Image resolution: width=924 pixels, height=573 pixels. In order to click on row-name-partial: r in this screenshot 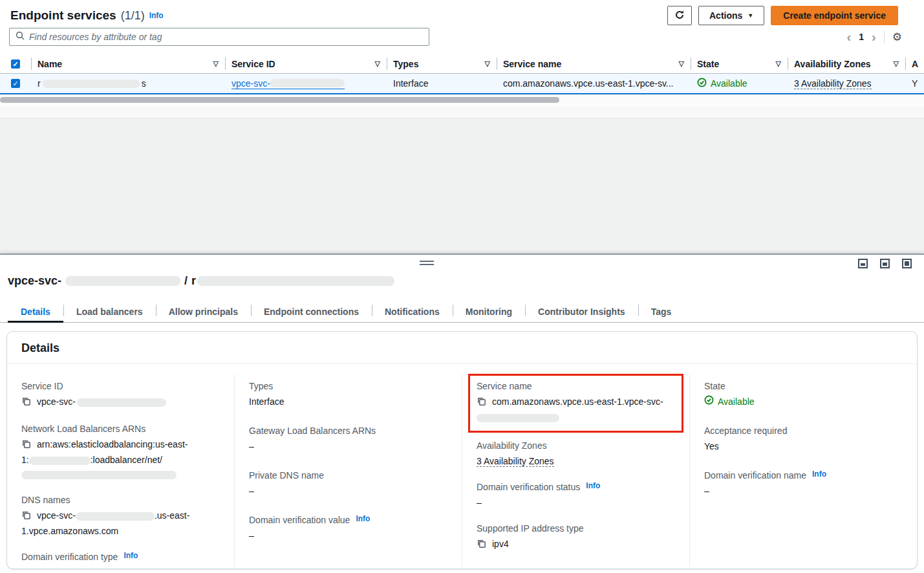, I will do `click(39, 83)`.